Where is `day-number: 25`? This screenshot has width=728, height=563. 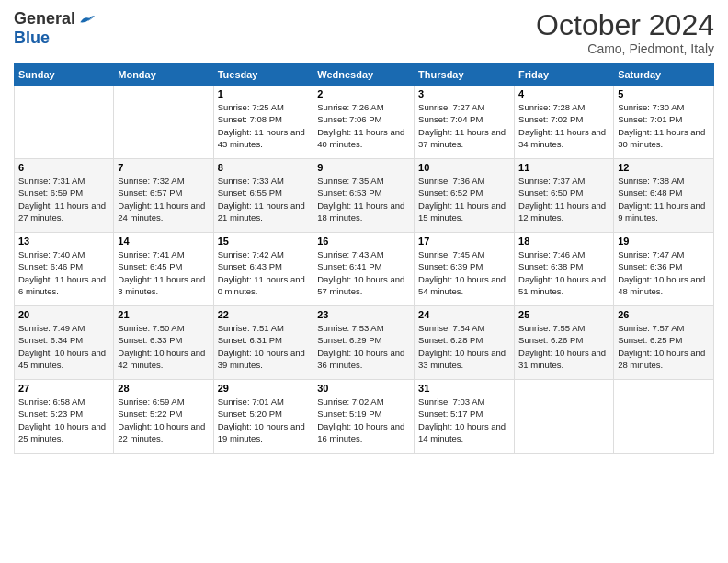
day-number: 25 is located at coordinates (564, 315).